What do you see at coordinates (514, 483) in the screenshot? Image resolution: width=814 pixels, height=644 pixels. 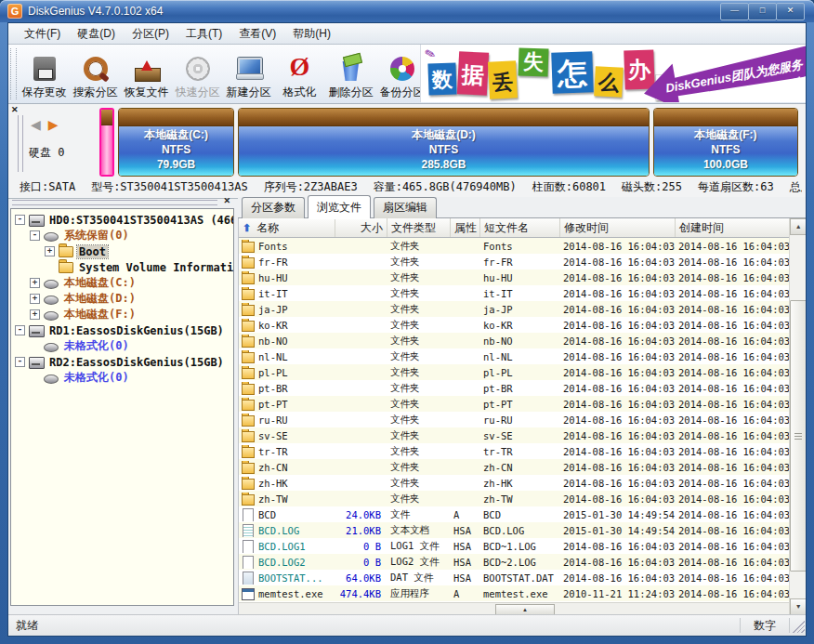 I see `file-row: zh-HK 文件夹 zh-HK 2014-08-16 16:04:03 2014…` at bounding box center [514, 483].